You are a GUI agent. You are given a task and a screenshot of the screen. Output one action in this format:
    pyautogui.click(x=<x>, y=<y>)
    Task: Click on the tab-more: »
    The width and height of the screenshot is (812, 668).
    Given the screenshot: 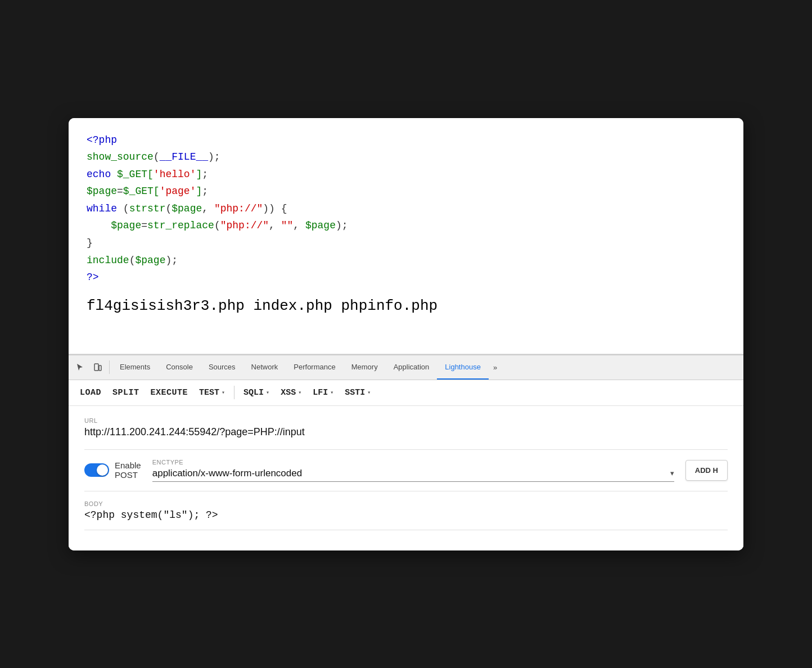 What is the action you would take?
    pyautogui.click(x=495, y=367)
    